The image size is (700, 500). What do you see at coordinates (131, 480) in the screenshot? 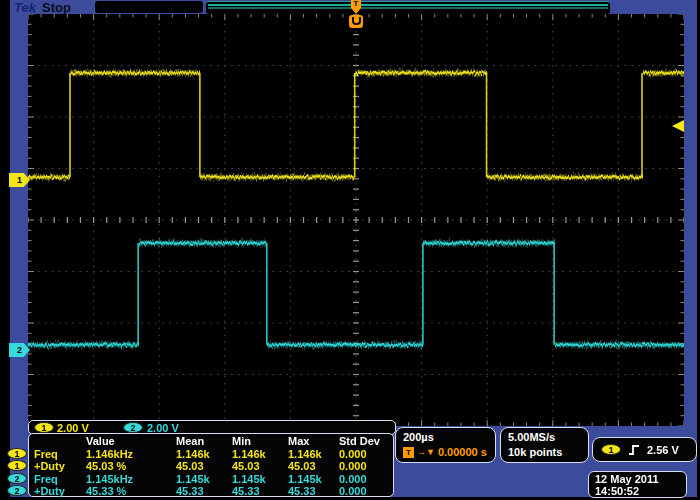
I see `cell-value: 1.145kHz` at bounding box center [131, 480].